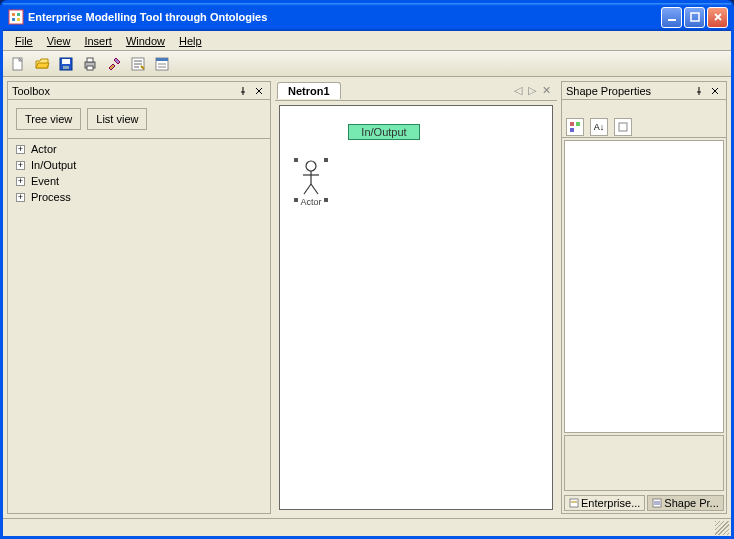  I want to click on window-title: Enterprise Modelling Tool through Ontolo…, so click(344, 17).